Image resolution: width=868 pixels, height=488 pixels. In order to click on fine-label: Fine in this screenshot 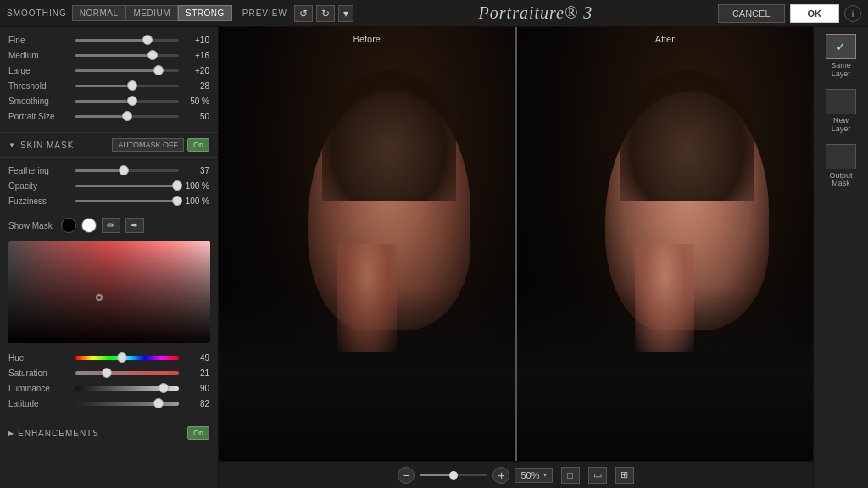, I will do `click(41, 41)`.